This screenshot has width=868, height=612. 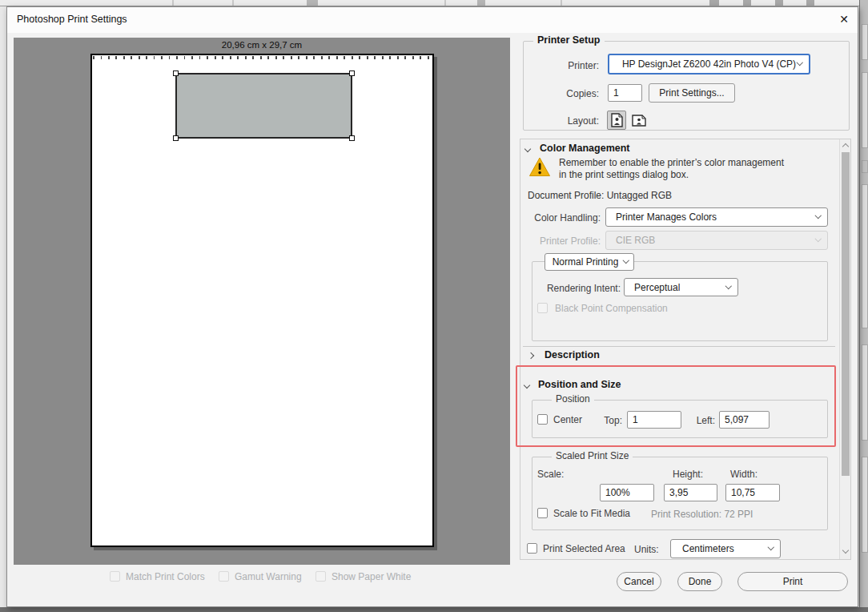 What do you see at coordinates (593, 456) in the screenshot?
I see `scaled-print-size-label: Scaled Print Size` at bounding box center [593, 456].